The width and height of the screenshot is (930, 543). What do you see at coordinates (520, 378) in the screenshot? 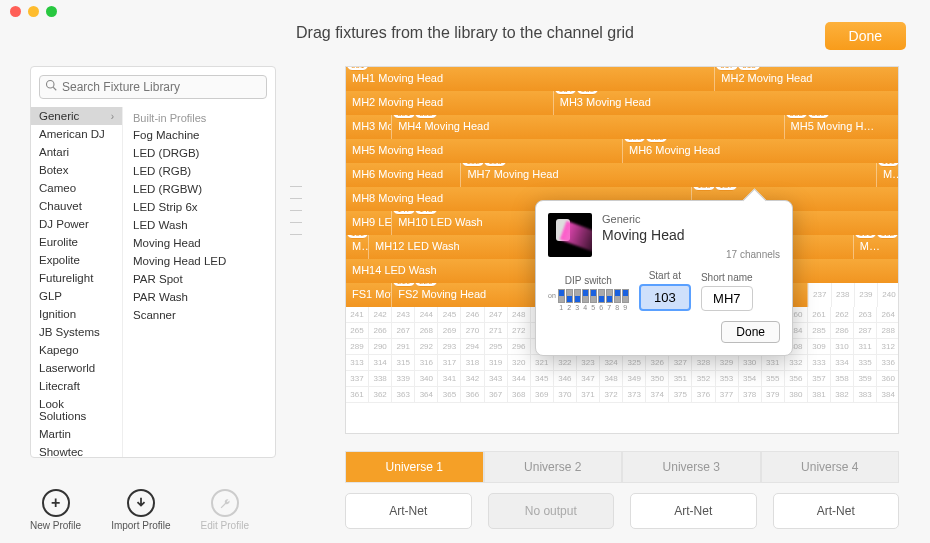
I see `grid-cell: 344` at bounding box center [520, 378].